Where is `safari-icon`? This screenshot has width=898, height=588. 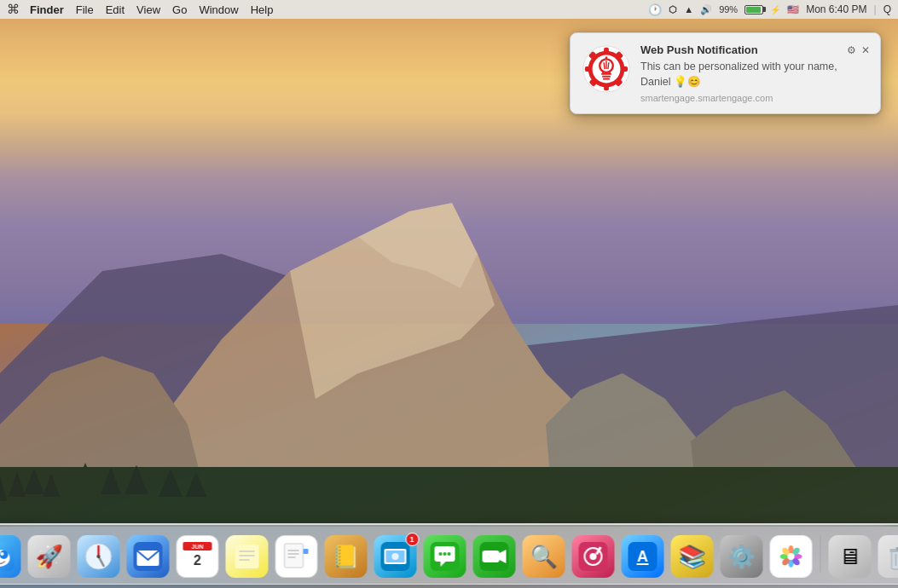 safari-icon is located at coordinates (98, 556).